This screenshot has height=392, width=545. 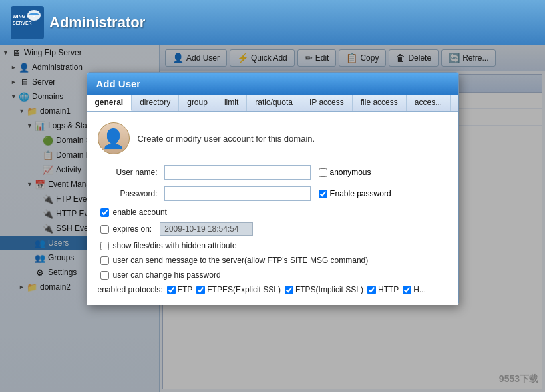 I want to click on username-input, so click(x=238, y=172).